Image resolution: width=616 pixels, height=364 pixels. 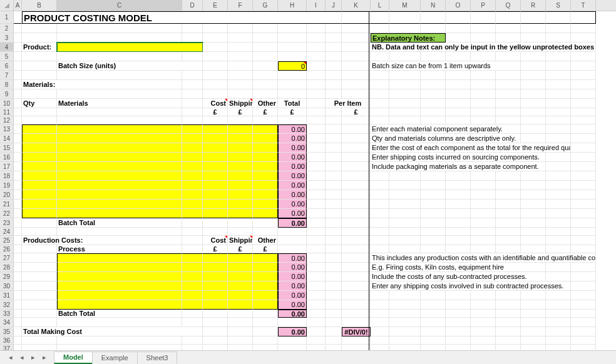 I want to click on cell-A19, so click(x=18, y=185).